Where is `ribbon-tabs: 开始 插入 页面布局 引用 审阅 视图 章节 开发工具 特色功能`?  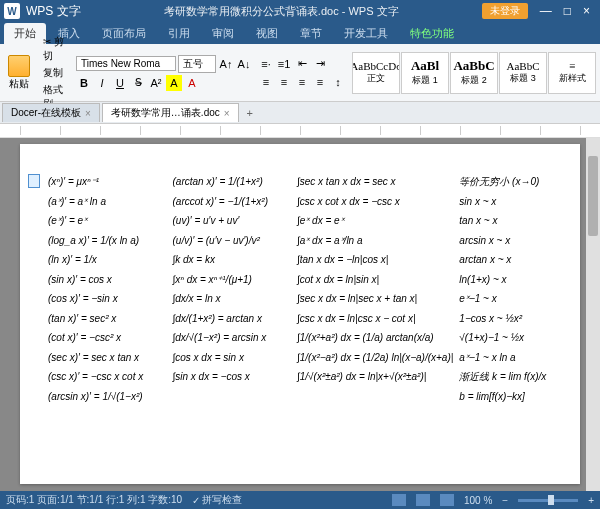 ribbon-tabs: 开始 插入 页面布局 引用 审阅 视图 章节 开发工具 特色功能 is located at coordinates (300, 33).